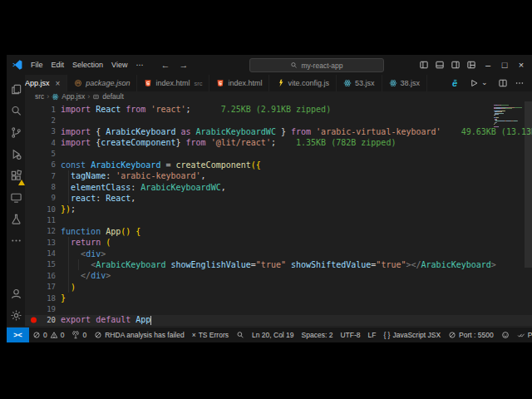  Describe the element at coordinates (406, 83) in the screenshot. I see `tab-38-jsx: 38.jsx` at that location.